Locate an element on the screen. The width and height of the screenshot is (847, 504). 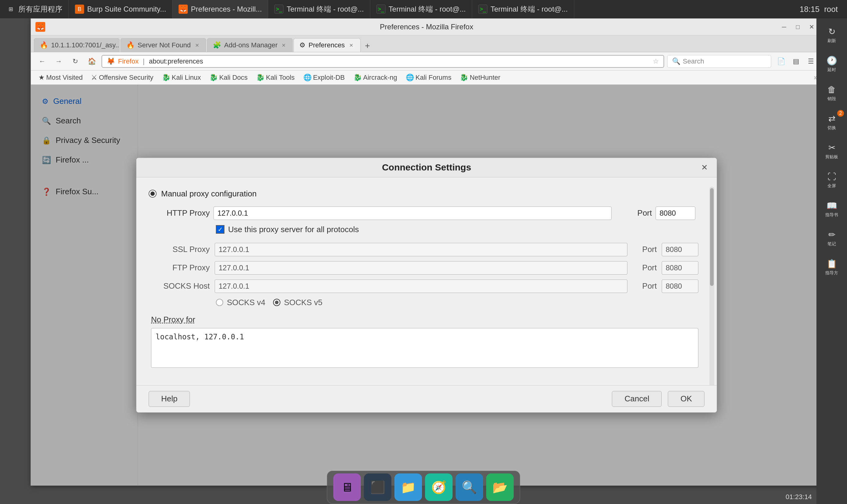
delay-icon: 🕐 is located at coordinates (832, 60).